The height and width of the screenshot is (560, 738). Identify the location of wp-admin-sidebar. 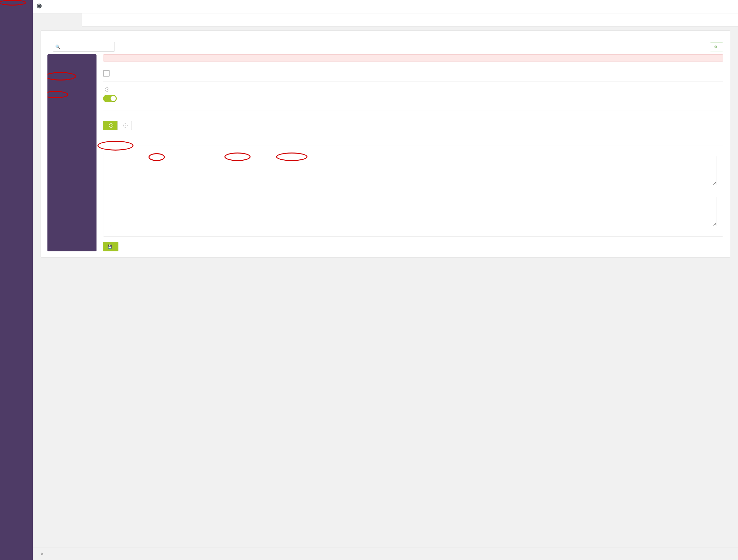
(16, 280).